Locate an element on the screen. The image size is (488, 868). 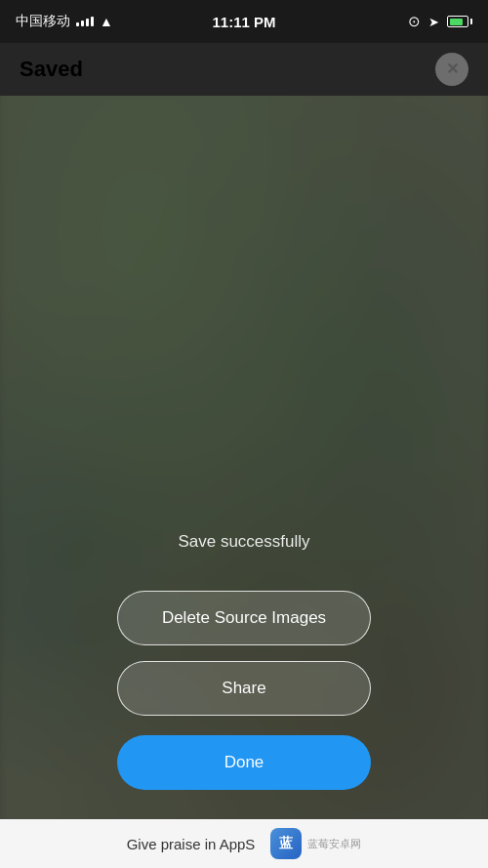
status-bar: 中国移动 ▲ 11:11 PM ⊙ ➤ is located at coordinates (244, 21).